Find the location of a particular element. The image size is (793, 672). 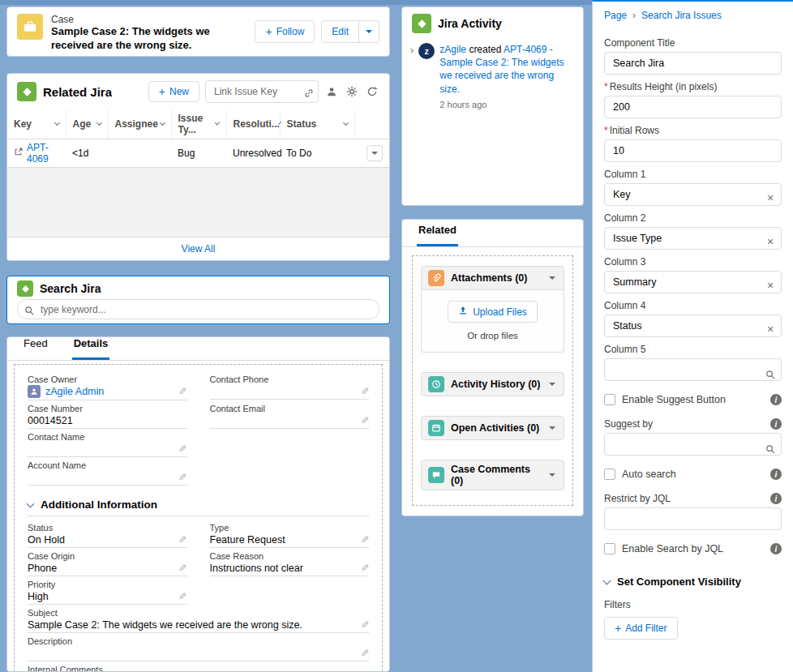

new-issue-button: New is located at coordinates (174, 92).